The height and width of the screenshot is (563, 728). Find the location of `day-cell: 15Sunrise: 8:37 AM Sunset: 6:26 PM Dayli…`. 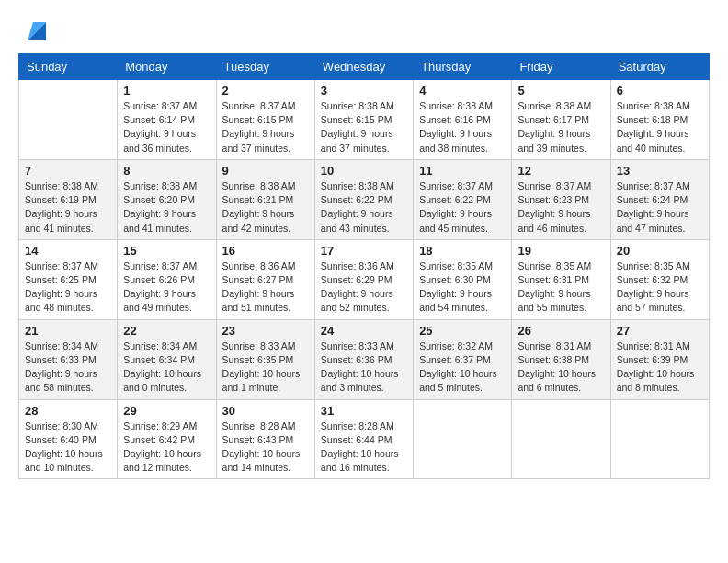

day-cell: 15Sunrise: 8:37 AM Sunset: 6:26 PM Dayli… is located at coordinates (167, 280).